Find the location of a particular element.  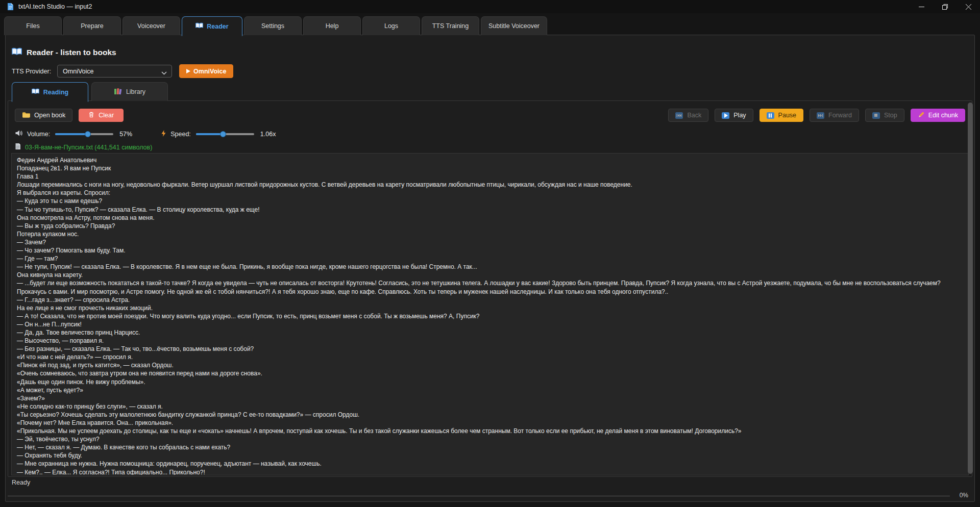

tab-logs: Logs is located at coordinates (391, 26).